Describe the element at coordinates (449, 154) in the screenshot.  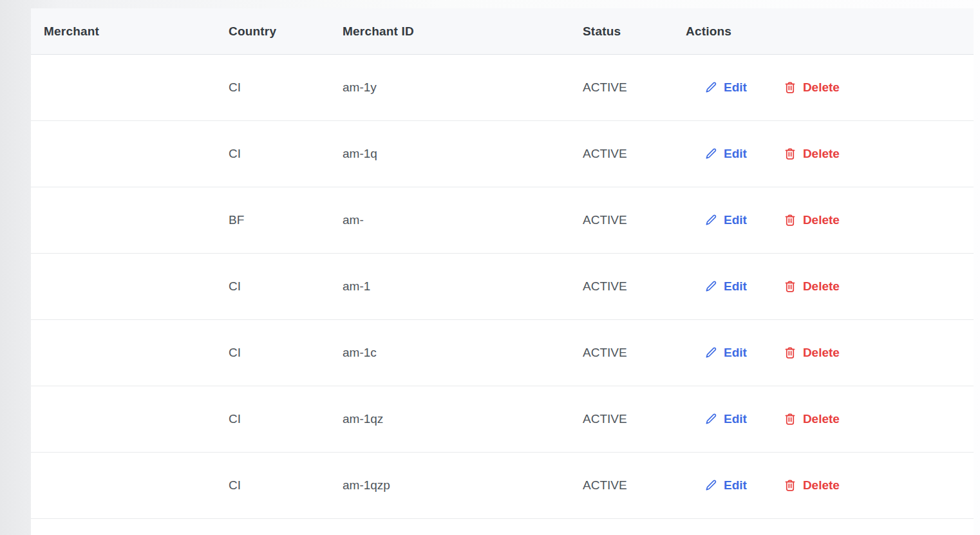
I see `merchant-id-cell: am-1q` at that location.